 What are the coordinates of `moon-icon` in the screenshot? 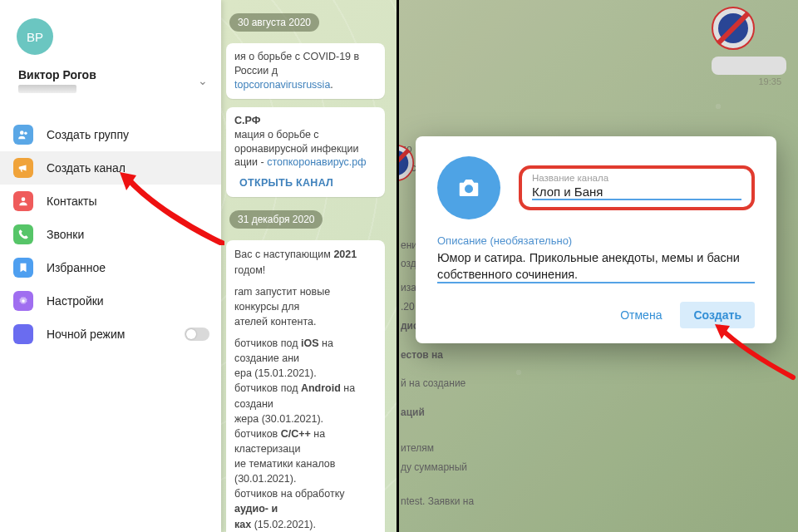 It's located at (23, 334).